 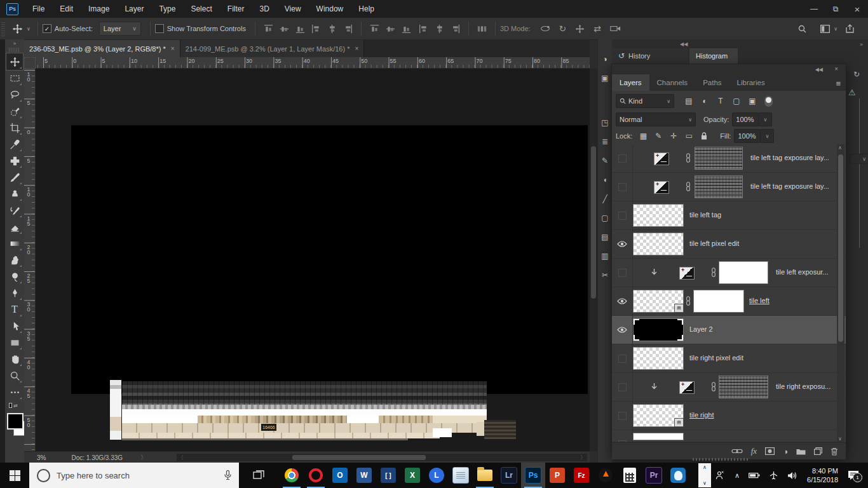 I want to click on menu-3d: 3D, so click(x=264, y=9).